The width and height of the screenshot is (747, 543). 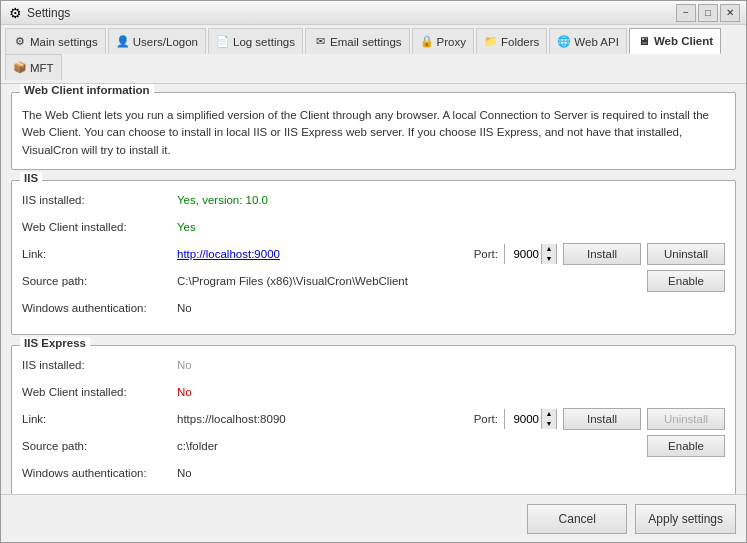 What do you see at coordinates (358, 41) in the screenshot?
I see `tab-email-settings: ✉ Email settings` at bounding box center [358, 41].